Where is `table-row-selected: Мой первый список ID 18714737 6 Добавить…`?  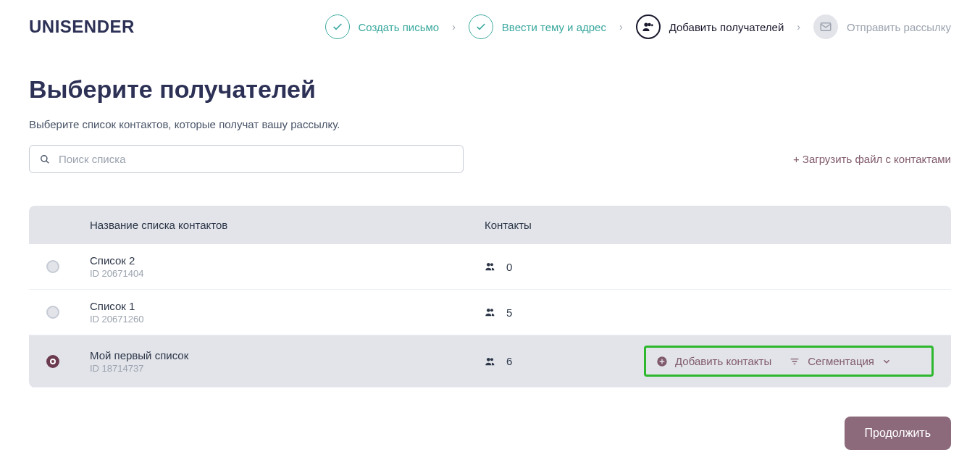 table-row-selected: Мой первый список ID 18714737 6 Добавить… is located at coordinates (490, 361).